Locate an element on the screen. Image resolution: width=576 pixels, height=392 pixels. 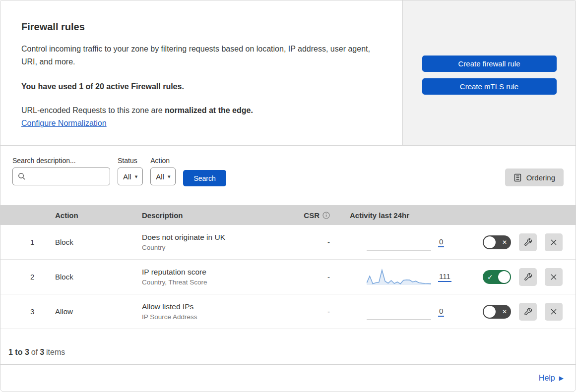
ordering-list-icon is located at coordinates (518, 177).